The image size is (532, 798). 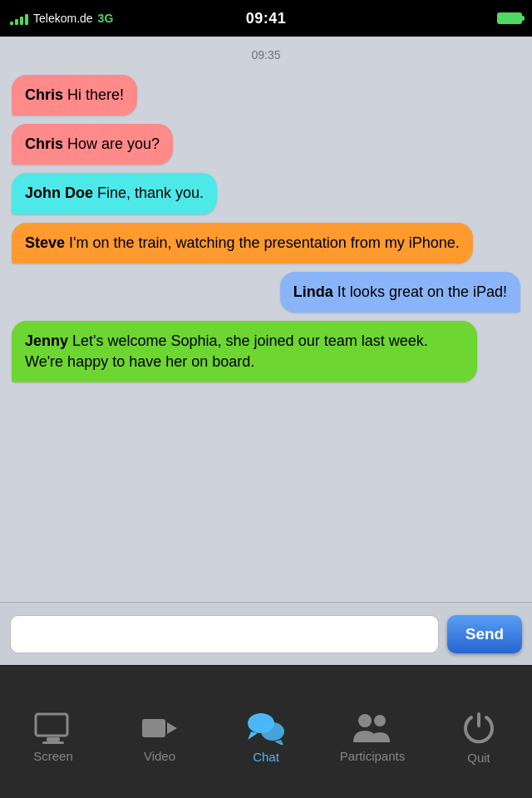 What do you see at coordinates (160, 756) in the screenshot?
I see `tab-video-label: Video` at bounding box center [160, 756].